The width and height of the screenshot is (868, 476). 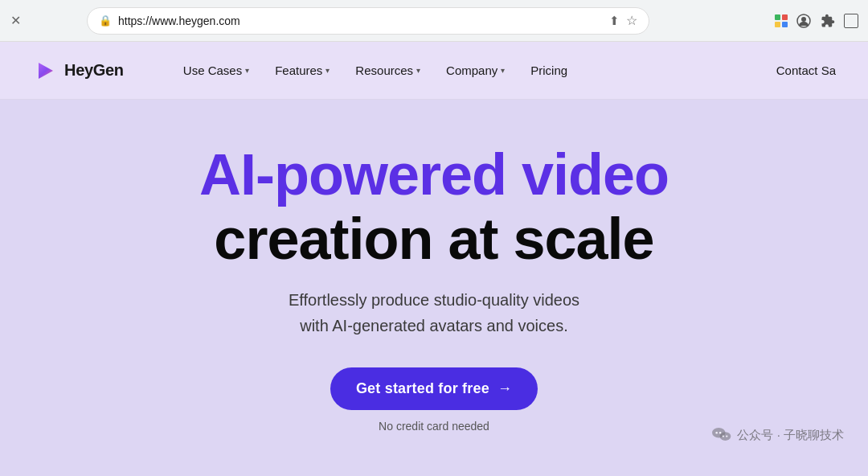 I want to click on nav-features: Features ▾, so click(x=302, y=71).